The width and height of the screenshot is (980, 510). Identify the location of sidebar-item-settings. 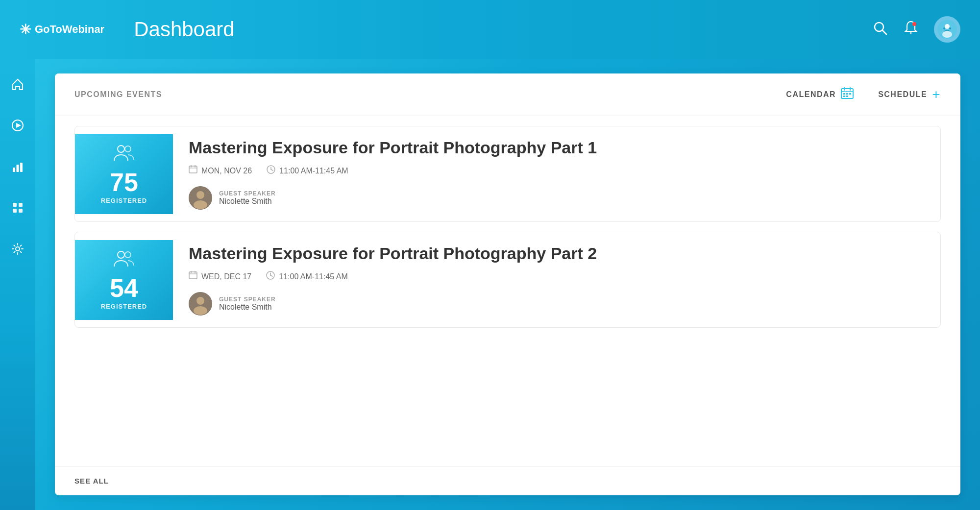
(18, 249).